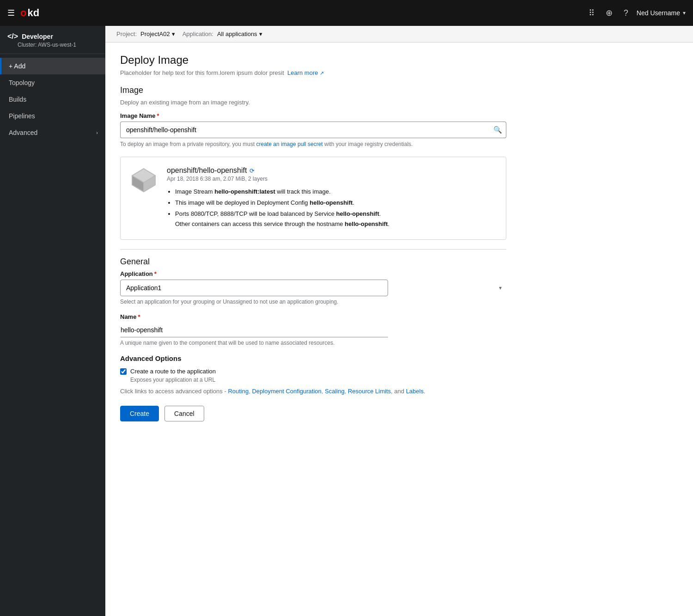 The image size is (693, 616). What do you see at coordinates (123, 372) in the screenshot?
I see `create-route-checkbox` at bounding box center [123, 372].